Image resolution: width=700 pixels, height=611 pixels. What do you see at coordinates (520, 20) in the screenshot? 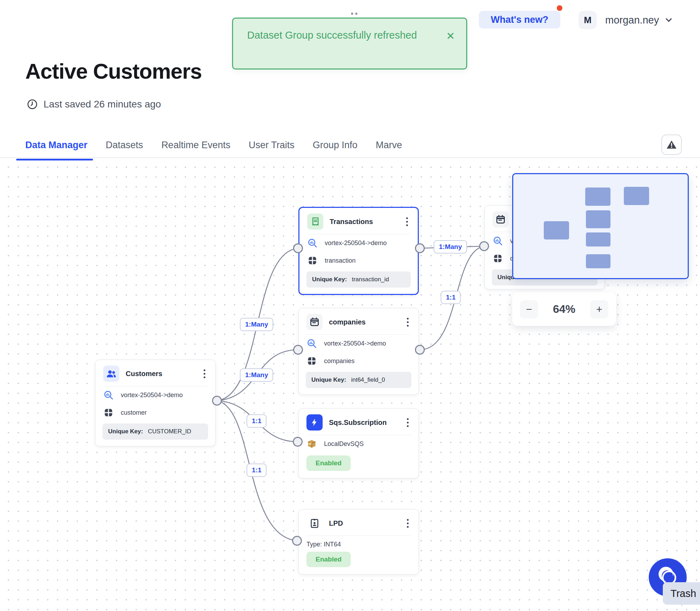
I see `whats-new-label: What's new?` at bounding box center [520, 20].